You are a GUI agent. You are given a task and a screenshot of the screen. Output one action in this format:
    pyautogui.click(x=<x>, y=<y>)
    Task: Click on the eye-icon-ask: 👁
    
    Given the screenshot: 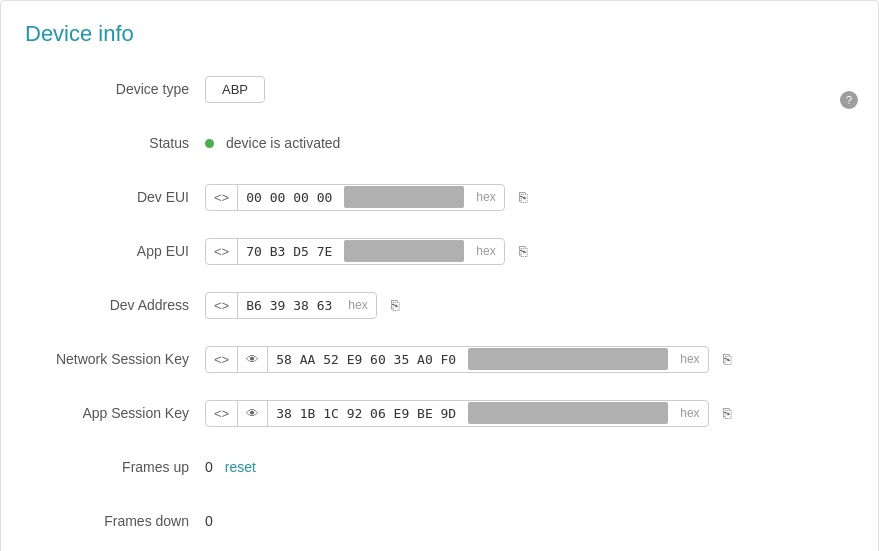 What is the action you would take?
    pyautogui.click(x=253, y=414)
    